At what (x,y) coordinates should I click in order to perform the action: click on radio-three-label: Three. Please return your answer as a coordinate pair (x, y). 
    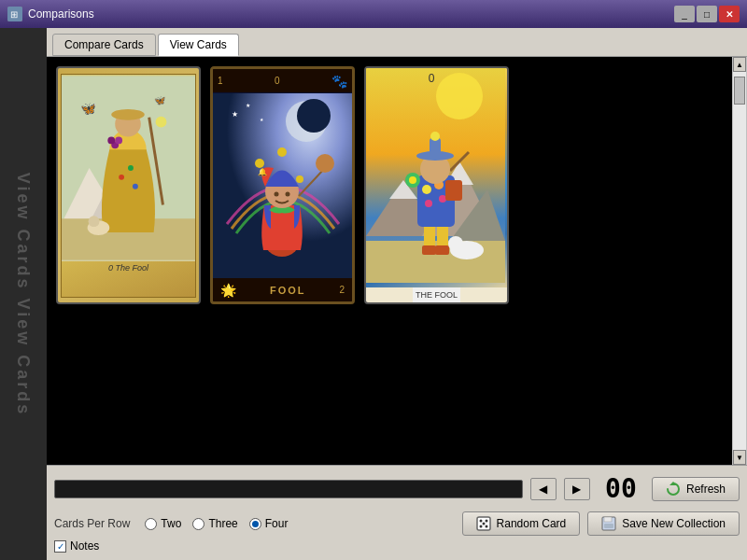
    Looking at the image, I should click on (222, 524).